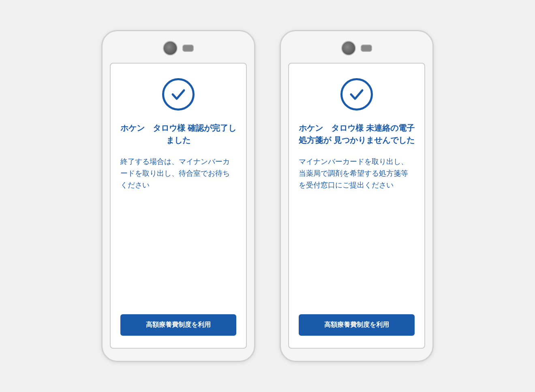 The height and width of the screenshot is (392, 535). What do you see at coordinates (170, 48) in the screenshot?
I see `camera-icon` at bounding box center [170, 48].